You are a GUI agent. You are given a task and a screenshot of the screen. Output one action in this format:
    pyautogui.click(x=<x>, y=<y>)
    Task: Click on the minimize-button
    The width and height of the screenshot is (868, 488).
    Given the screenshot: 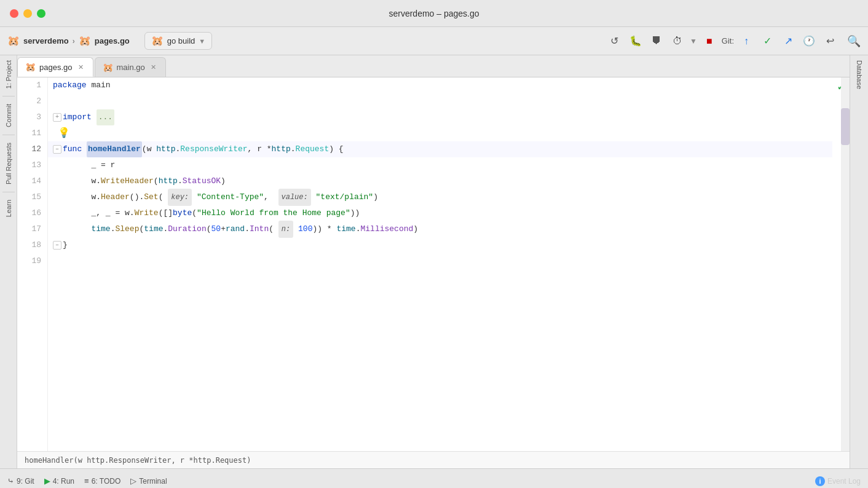 What is the action you would take?
    pyautogui.click(x=28, y=14)
    